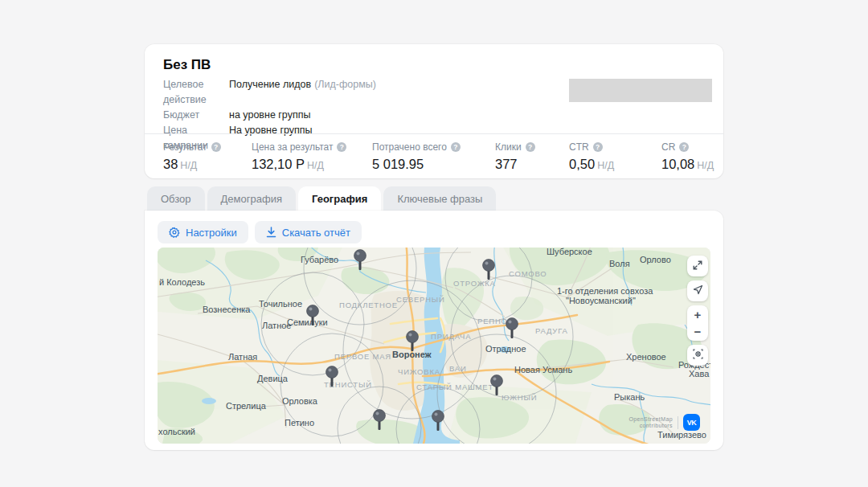 The image size is (868, 487). What do you see at coordinates (320, 260) in the screenshot?
I see `map-city-label: Губарёво` at bounding box center [320, 260].